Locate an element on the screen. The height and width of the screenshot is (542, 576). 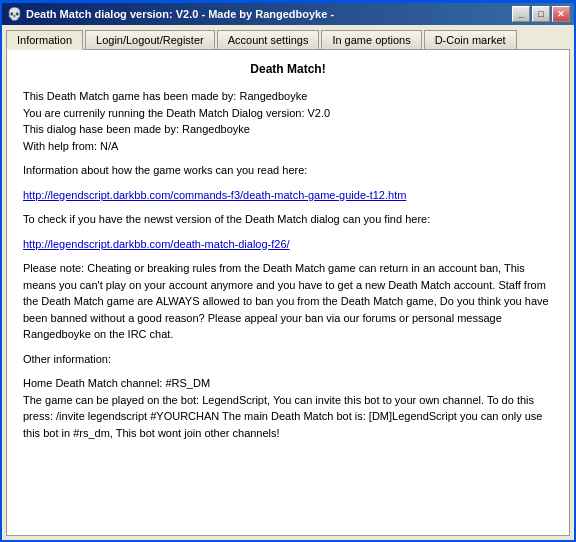
tab-information: Information is located at coordinates (44, 40).